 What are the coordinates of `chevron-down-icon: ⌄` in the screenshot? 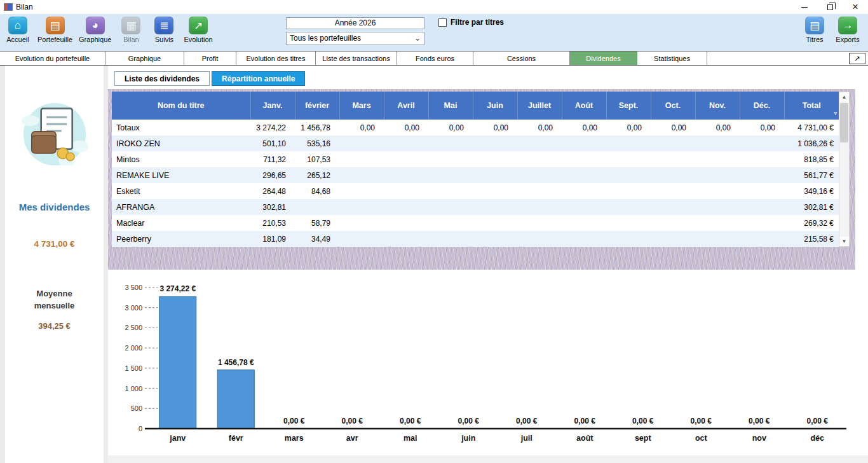 It's located at (417, 38).